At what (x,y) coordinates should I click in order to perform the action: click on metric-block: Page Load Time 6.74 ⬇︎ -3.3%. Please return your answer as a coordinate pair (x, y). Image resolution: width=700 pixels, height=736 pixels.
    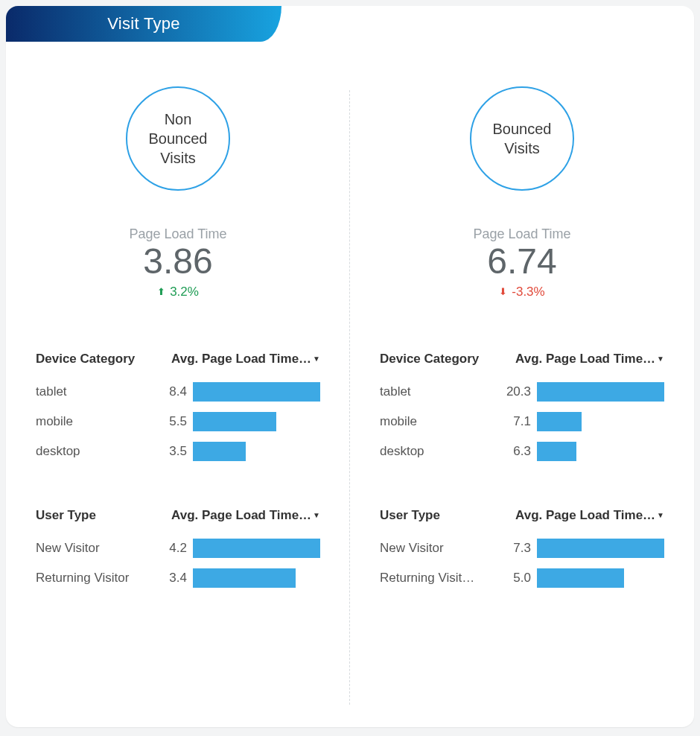
    Looking at the image, I should click on (522, 263).